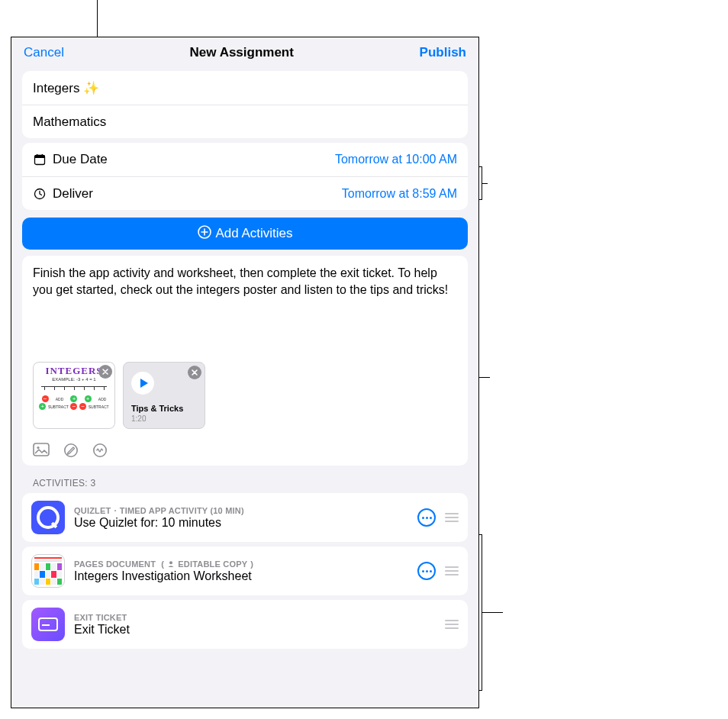  Describe the element at coordinates (71, 450) in the screenshot. I see `insert-drawing-button` at that location.